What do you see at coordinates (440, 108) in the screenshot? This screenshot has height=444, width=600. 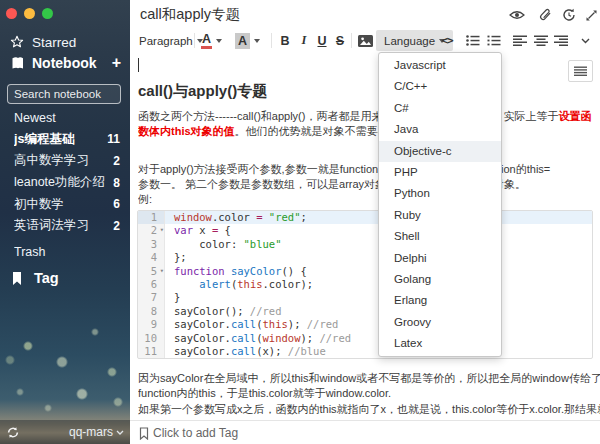 I see `language-option: C#` at bounding box center [440, 108].